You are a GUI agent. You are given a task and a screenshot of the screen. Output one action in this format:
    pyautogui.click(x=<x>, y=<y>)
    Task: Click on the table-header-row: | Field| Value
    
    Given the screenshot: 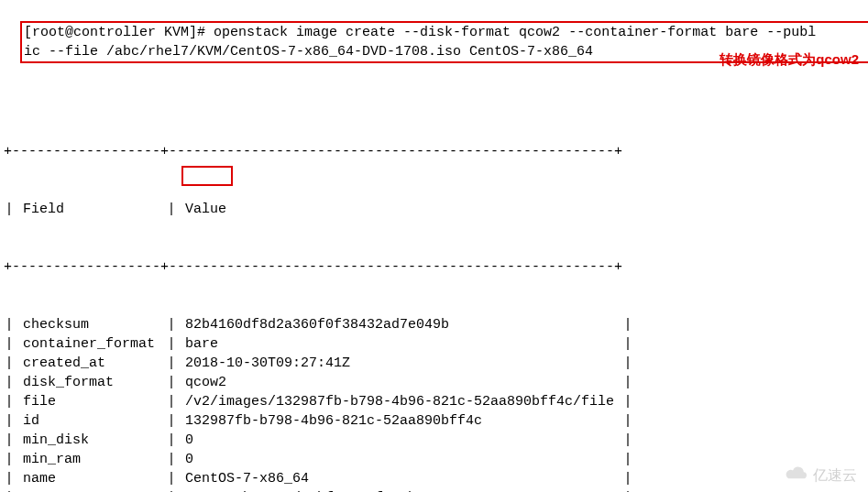 What is the action you would take?
    pyautogui.click(x=434, y=209)
    